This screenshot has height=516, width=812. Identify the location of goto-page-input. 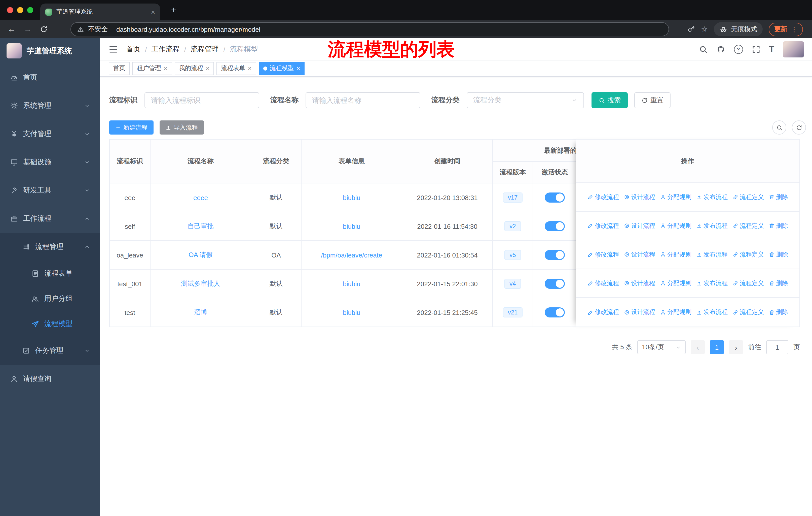
(777, 347).